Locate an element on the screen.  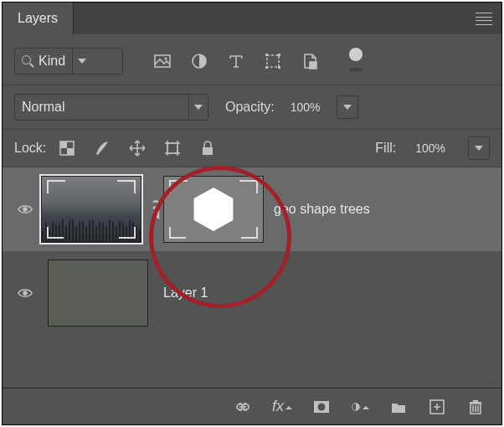
panel-tab-bar: Layers is located at coordinates (252, 18).